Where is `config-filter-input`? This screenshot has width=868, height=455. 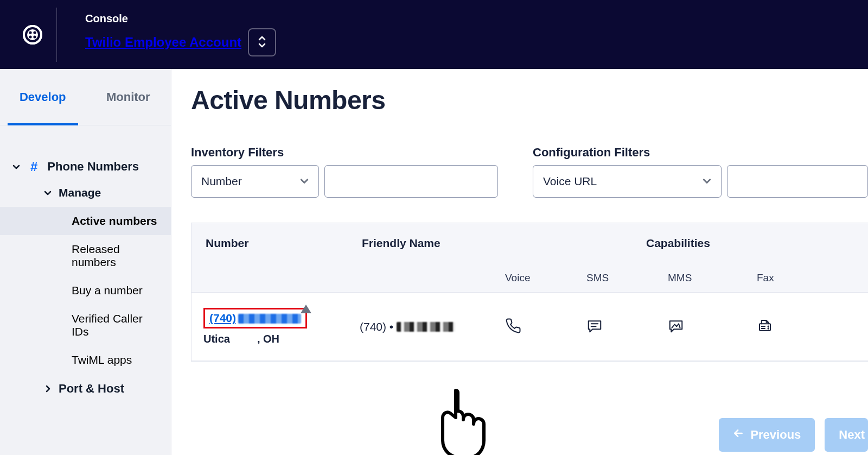 config-filter-input is located at coordinates (797, 181).